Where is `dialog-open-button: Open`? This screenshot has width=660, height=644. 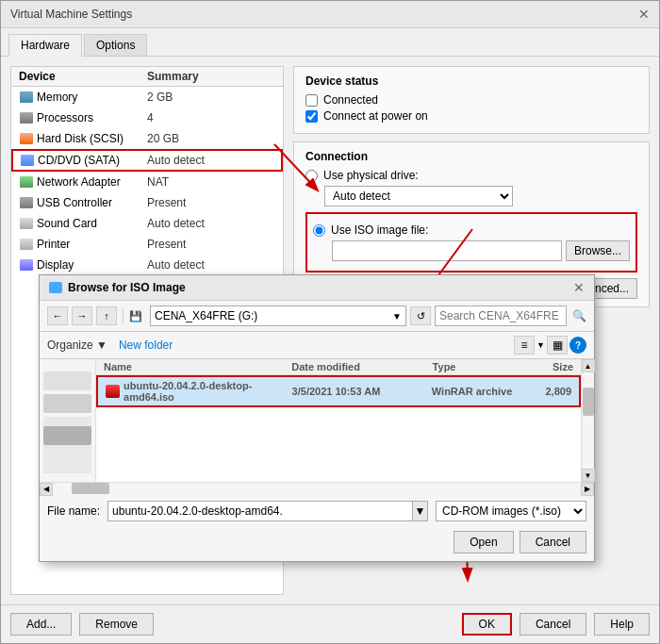
dialog-open-button: Open is located at coordinates (483, 542).